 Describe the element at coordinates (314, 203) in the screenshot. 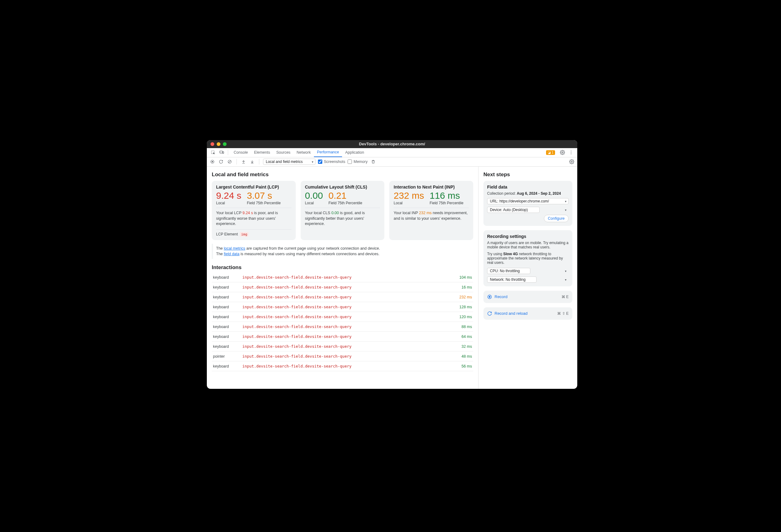

I see `cls-local-label: Local` at that location.